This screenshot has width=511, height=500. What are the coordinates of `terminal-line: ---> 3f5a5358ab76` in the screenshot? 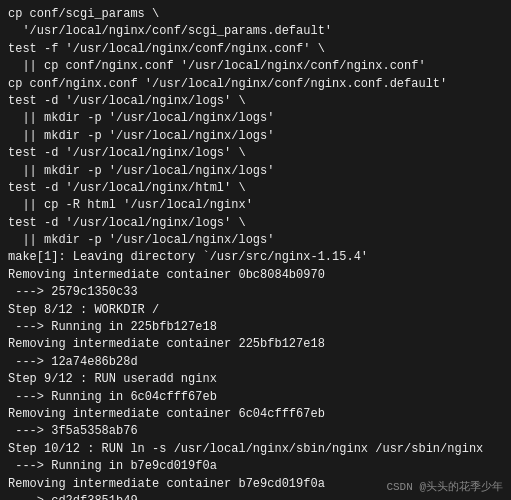 It's located at (256, 432).